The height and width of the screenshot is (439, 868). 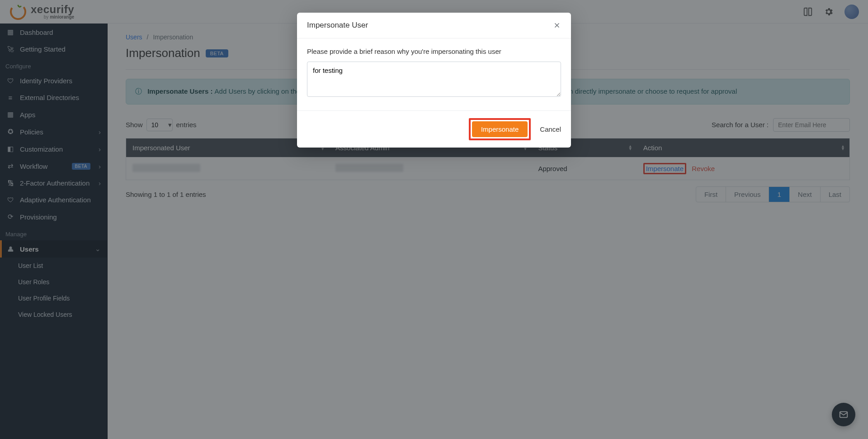 What do you see at coordinates (434, 25) in the screenshot?
I see `modal-header: Impersonate User` at bounding box center [434, 25].